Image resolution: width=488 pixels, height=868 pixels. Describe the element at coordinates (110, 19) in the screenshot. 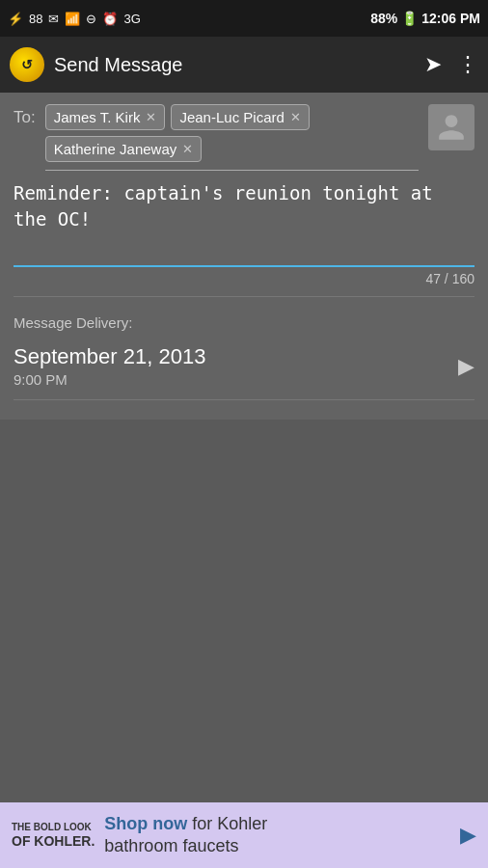

I see `alarm-icon: ⏰` at that location.